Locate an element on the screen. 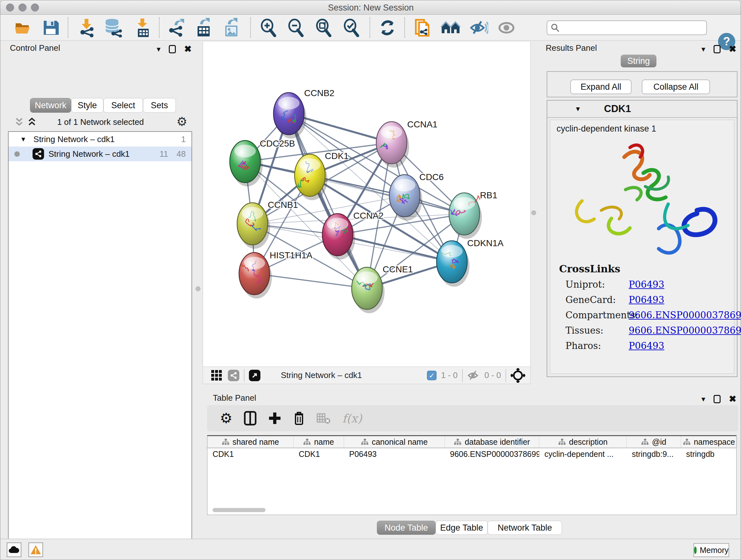 This screenshot has width=741, height=560. show-all-button is located at coordinates (507, 27).